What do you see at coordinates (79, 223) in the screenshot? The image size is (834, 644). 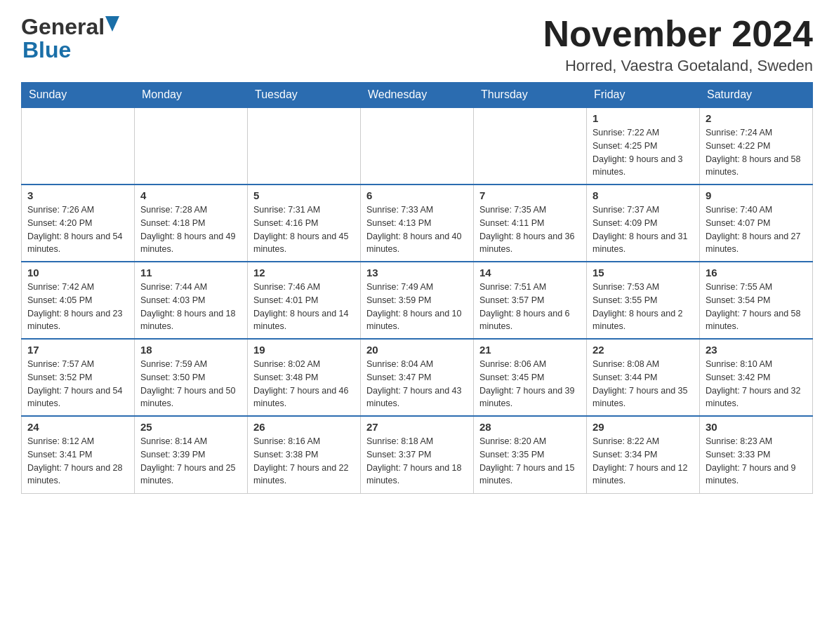 I see `calendar-cell: 3Sunrise: 7:26 AMSunset: 4:20 PMDaylight…` at bounding box center [79, 223].